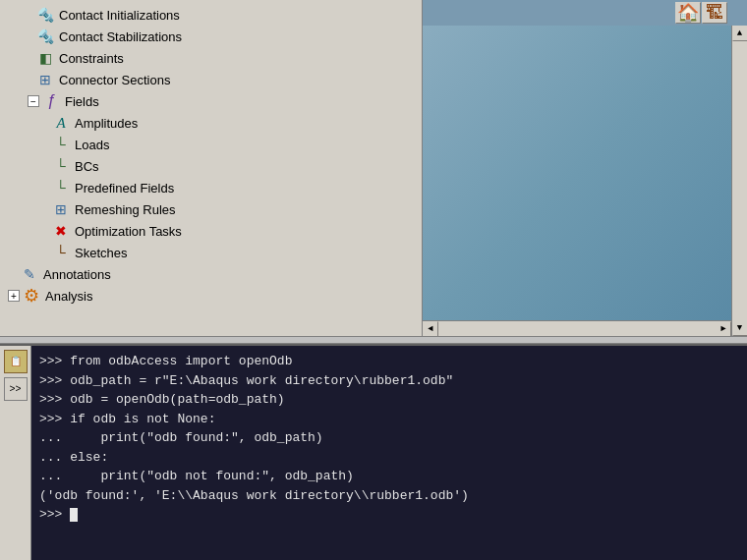 Image resolution: width=747 pixels, height=560 pixels. I want to click on loads-icon: └, so click(61, 144).